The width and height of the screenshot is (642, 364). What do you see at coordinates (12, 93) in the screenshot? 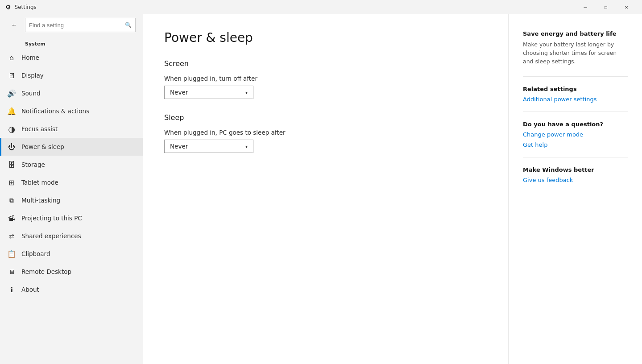
I see `sound-icon: 🔊` at bounding box center [12, 93].